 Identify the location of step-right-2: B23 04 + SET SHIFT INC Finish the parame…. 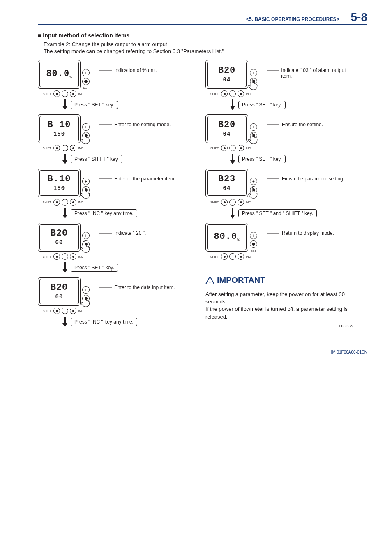
(279, 187).